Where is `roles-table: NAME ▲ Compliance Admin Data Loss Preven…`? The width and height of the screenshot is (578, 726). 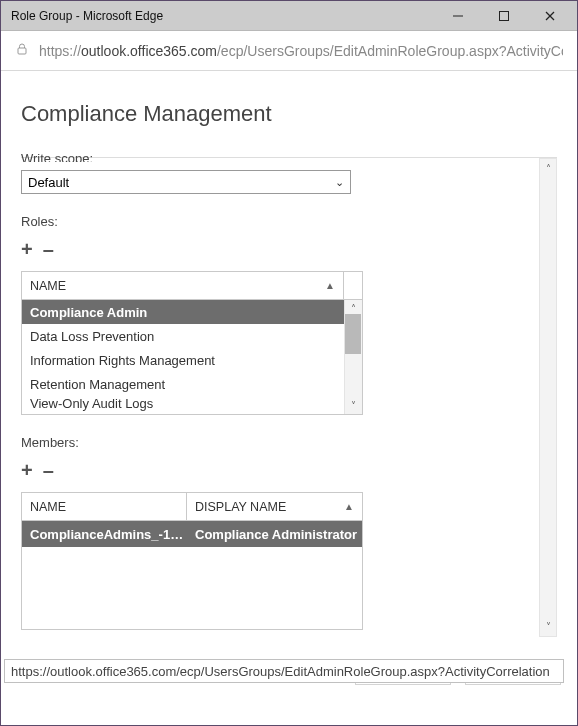 roles-table: NAME ▲ Compliance Admin Data Loss Preven… is located at coordinates (192, 343).